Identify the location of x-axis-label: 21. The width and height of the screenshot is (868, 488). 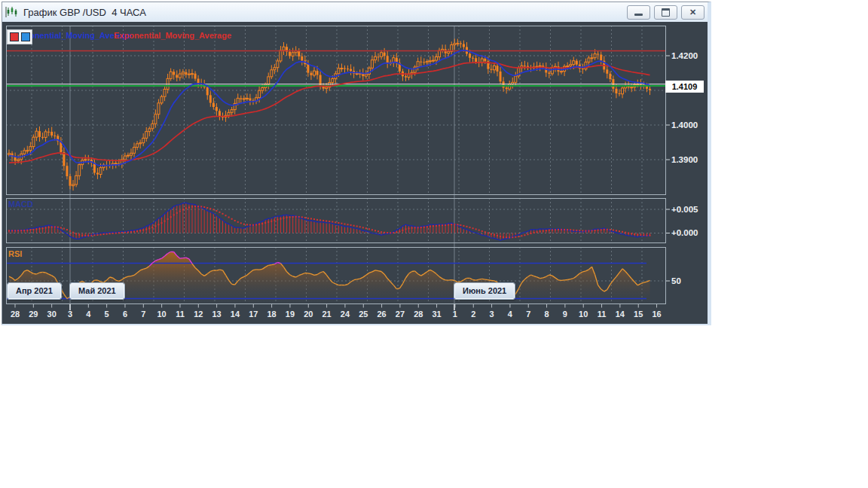
(327, 314).